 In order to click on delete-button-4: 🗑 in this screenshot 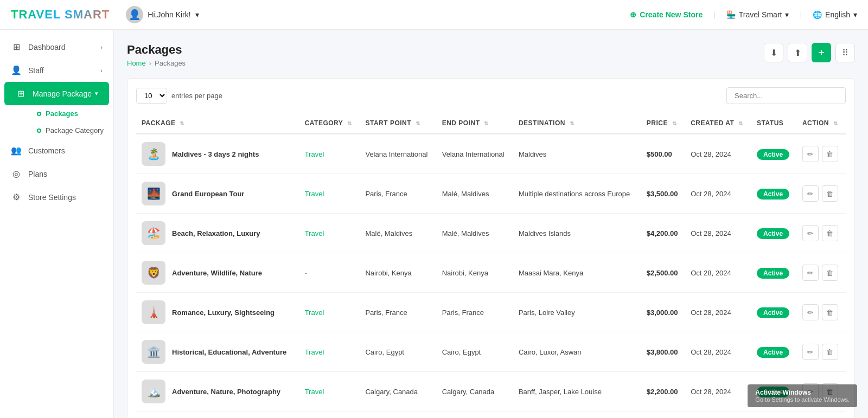, I will do `click(830, 312)`.